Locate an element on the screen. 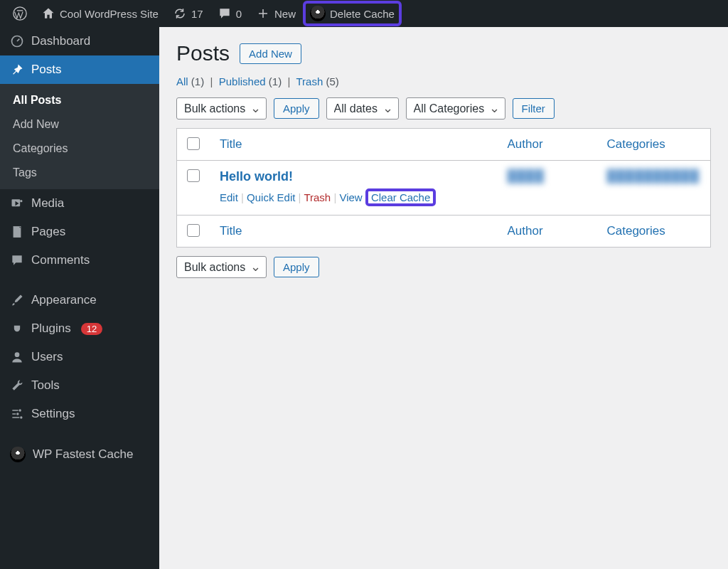 Image resolution: width=728 pixels, height=569 pixels. sidebar-item-comments: Comments is located at coordinates (80, 260).